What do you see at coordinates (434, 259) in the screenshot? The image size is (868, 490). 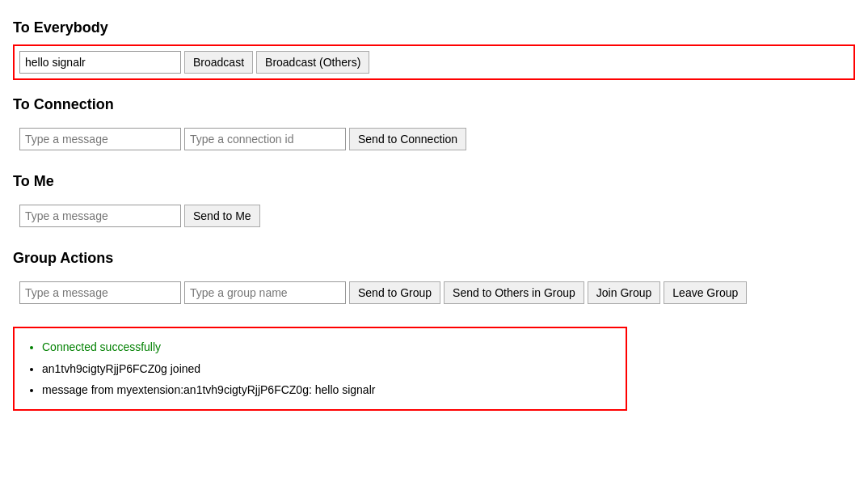 I see `group-title: Group Actions` at bounding box center [434, 259].